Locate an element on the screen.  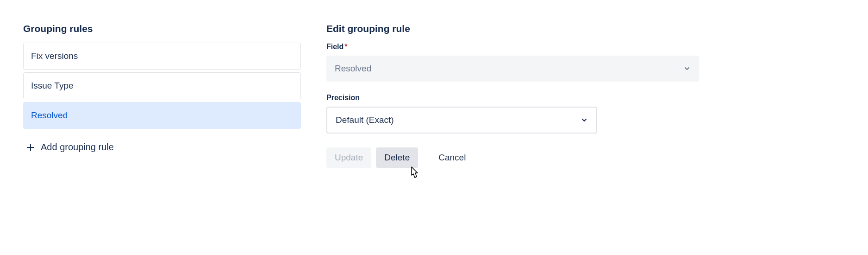
plus-icon is located at coordinates (31, 147).